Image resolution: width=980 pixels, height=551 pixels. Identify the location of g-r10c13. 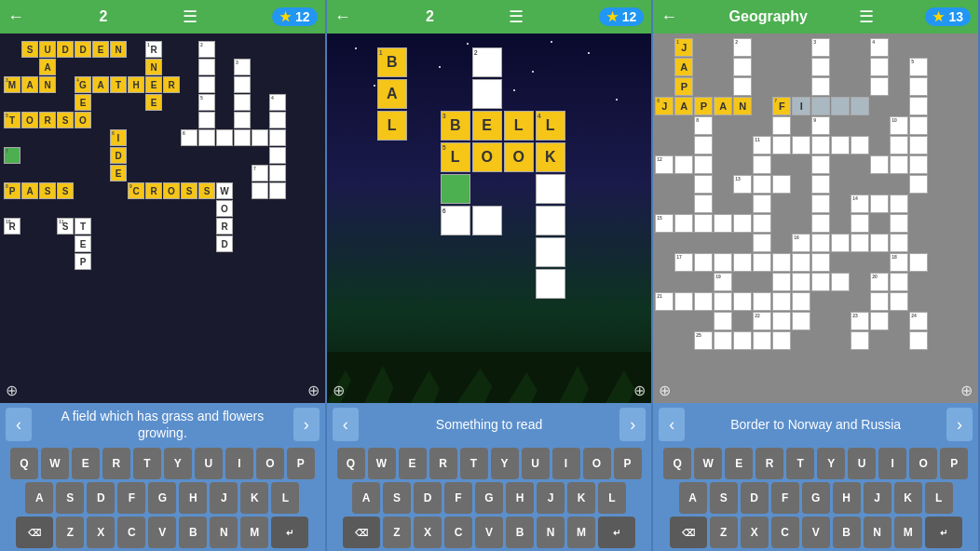
(899, 223).